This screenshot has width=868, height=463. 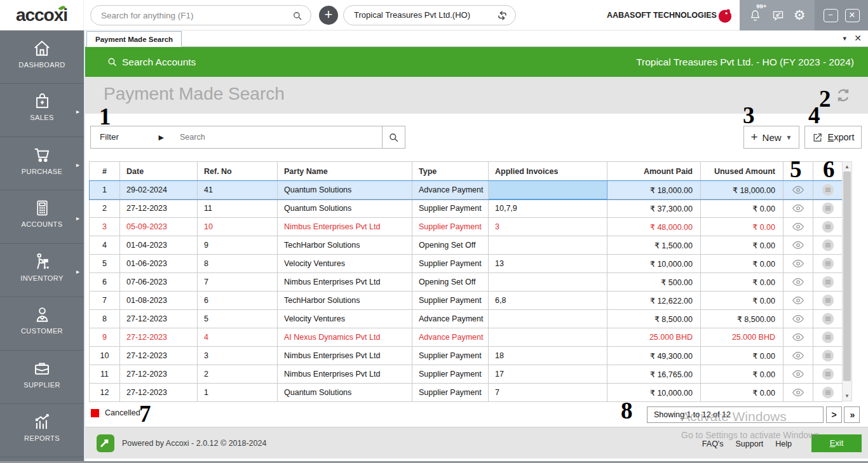 I want to click on cell-applied-invoices, so click(x=548, y=282).